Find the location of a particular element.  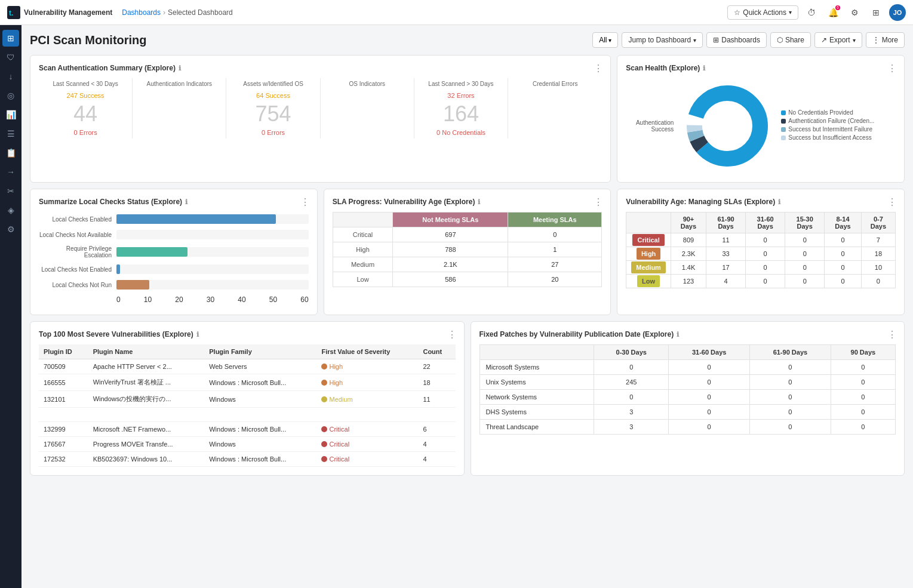

patches-col-0: 0-30 Days is located at coordinates (632, 352).